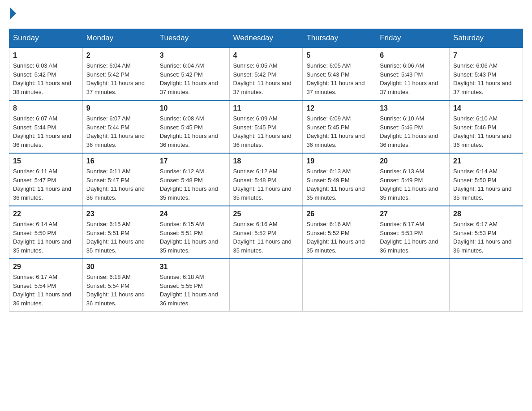 This screenshot has width=532, height=411. Describe the element at coordinates (339, 180) in the screenshot. I see `calendar-day-cell: 19Sunrise: 6:13 AMSunset: 5:49 PMDayligh…` at that location.